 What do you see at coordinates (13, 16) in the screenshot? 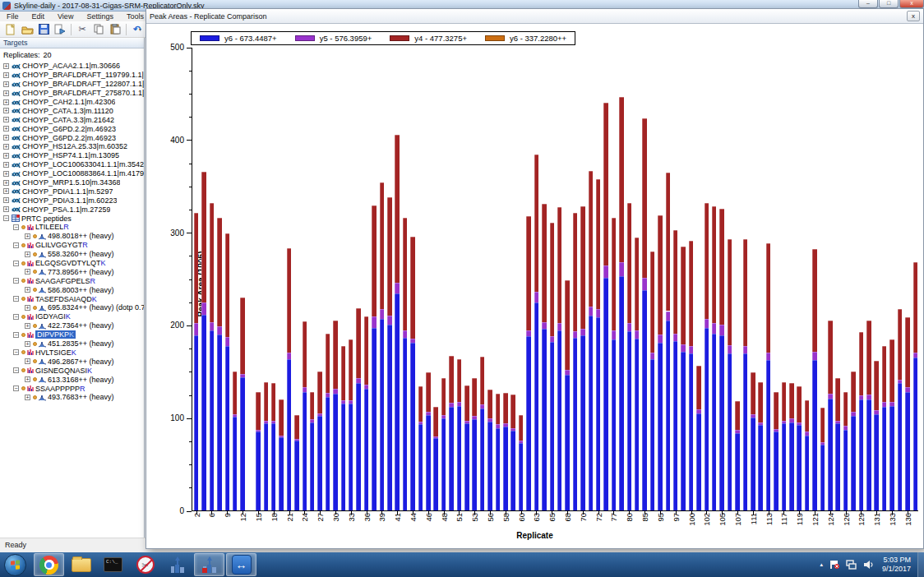
I see `menu-file: File` at bounding box center [13, 16].